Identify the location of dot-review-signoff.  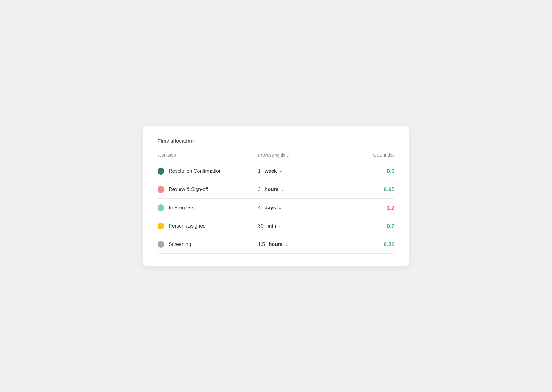
(161, 189).